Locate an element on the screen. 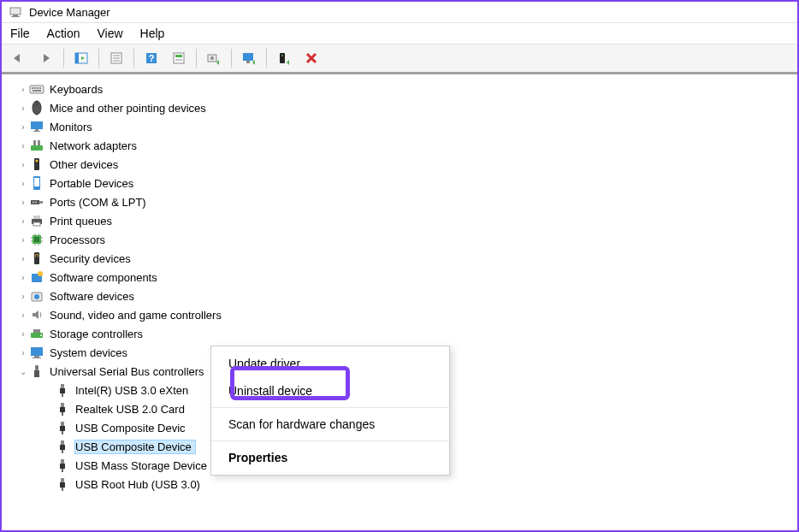 Image resolution: width=799 pixels, height=532 pixels. show-hide-tree-button is located at coordinates (81, 58).